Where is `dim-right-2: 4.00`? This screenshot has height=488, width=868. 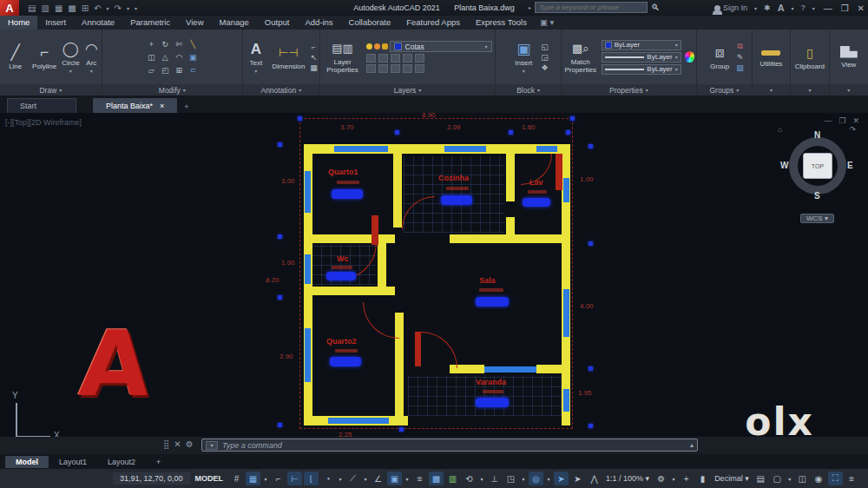
dim-right-2: 4.00 is located at coordinates (587, 306).